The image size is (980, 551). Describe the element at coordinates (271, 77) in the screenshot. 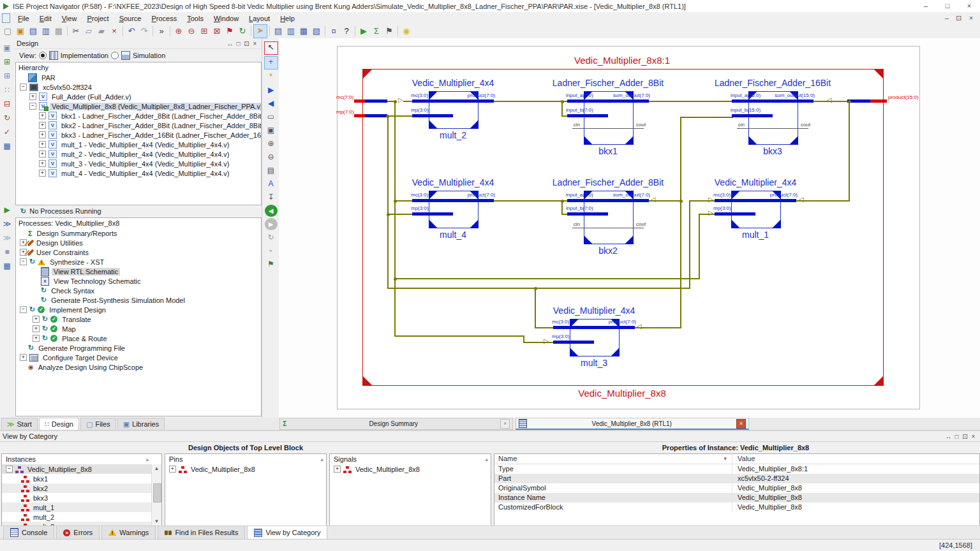

I see `wand-icon: *` at that location.